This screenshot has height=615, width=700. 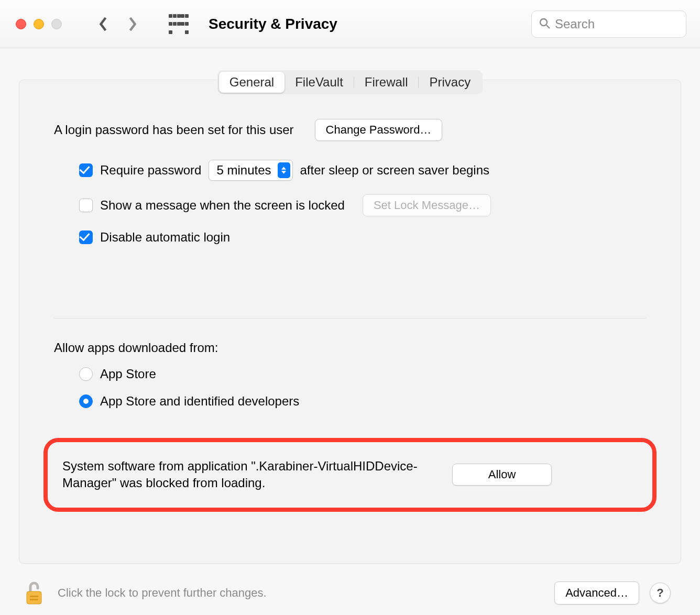 I want to click on allow-button: Allow, so click(x=502, y=475).